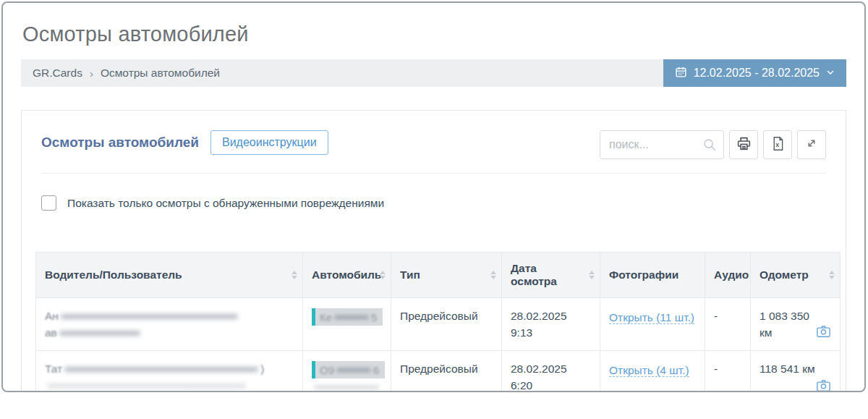  Describe the element at coordinates (434, 142) in the screenshot. I see `panel-header: Осмотры автомобилей Видеоинструкции` at that location.